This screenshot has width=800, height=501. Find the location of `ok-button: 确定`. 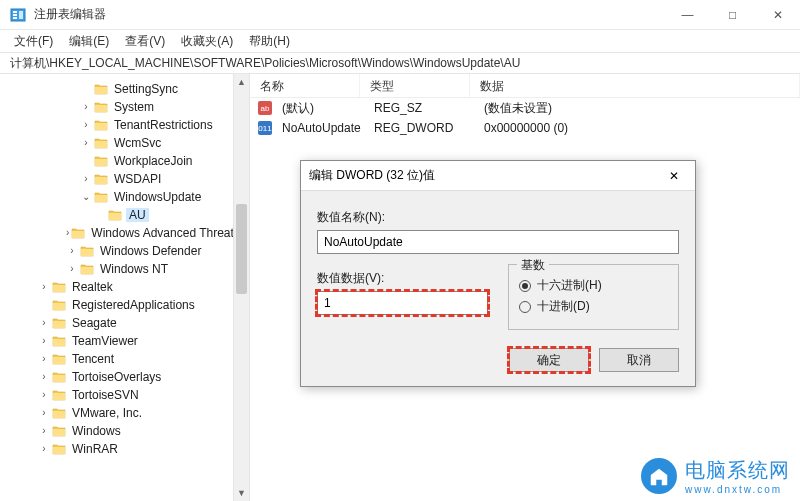

ok-button: 确定 is located at coordinates (549, 360).